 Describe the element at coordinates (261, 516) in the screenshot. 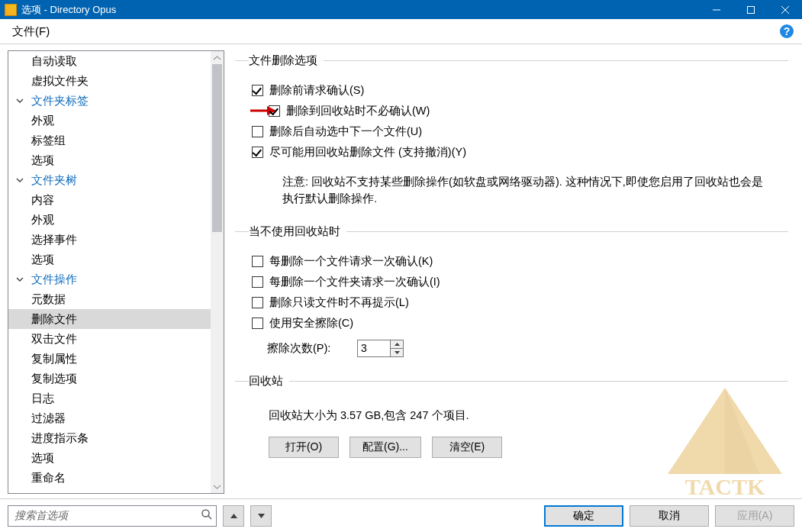

I see `next-button` at that location.